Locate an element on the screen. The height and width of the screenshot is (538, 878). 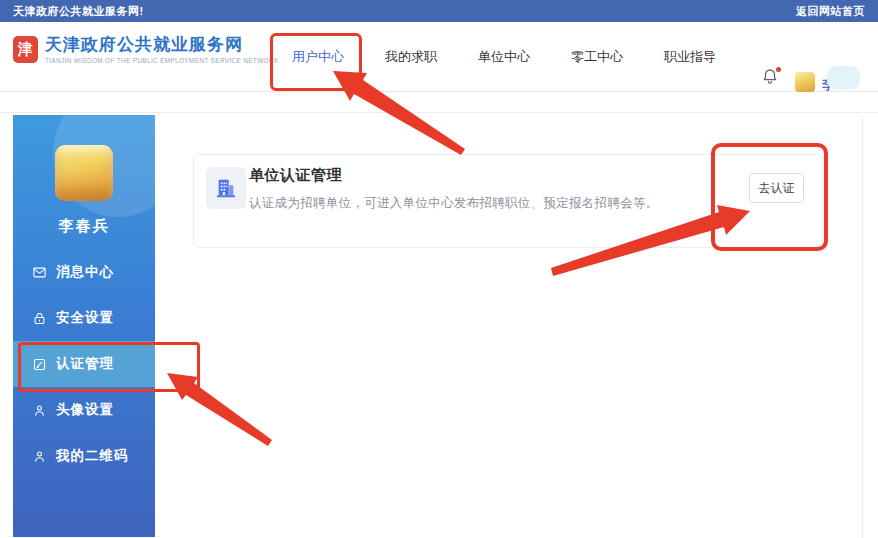
header-nav: 用户中心 我的求职 单位中心 零工中心 职业指导 is located at coordinates (504, 57).